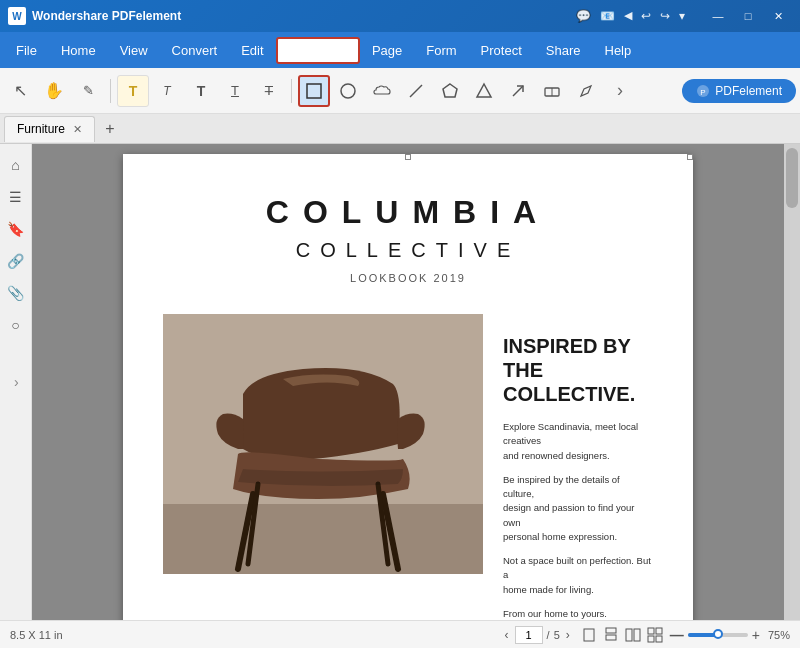 The image size is (800, 648). What do you see at coordinates (387, 50) in the screenshot?
I see `menu-page: Page` at bounding box center [387, 50].